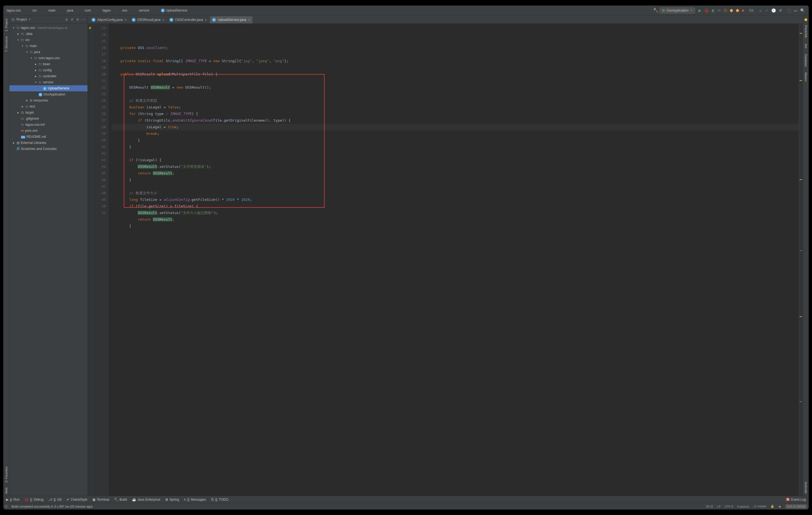 This screenshot has height=515, width=812. Describe the element at coordinates (78, 20) in the screenshot. I see `gear-icon: ⚙` at that location.